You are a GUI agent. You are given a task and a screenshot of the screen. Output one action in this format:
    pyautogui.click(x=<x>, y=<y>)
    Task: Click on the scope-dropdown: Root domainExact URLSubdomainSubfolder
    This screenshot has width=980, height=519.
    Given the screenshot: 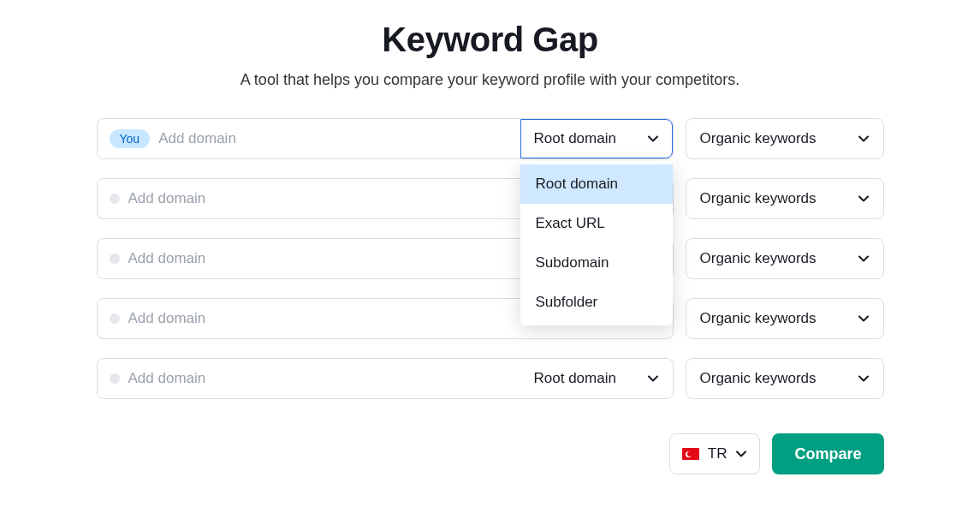 What is the action you would take?
    pyautogui.click(x=597, y=243)
    